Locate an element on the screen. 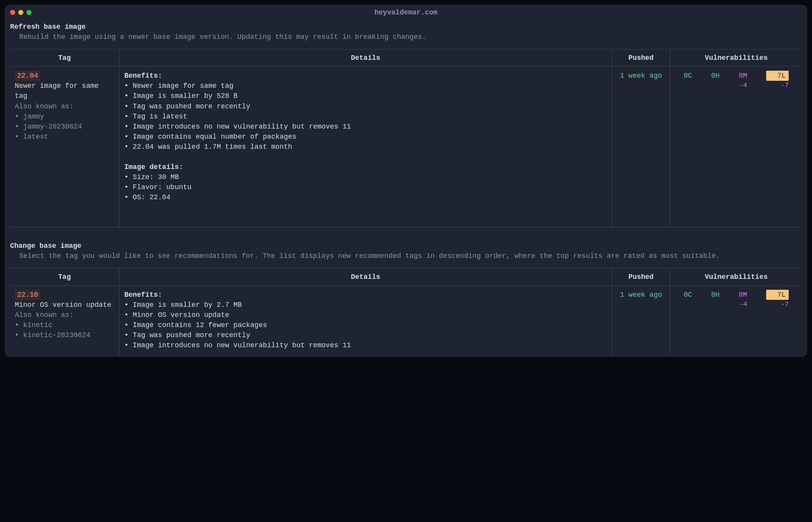  benefit-item: Image is smaller by 528 B is located at coordinates (181, 96).